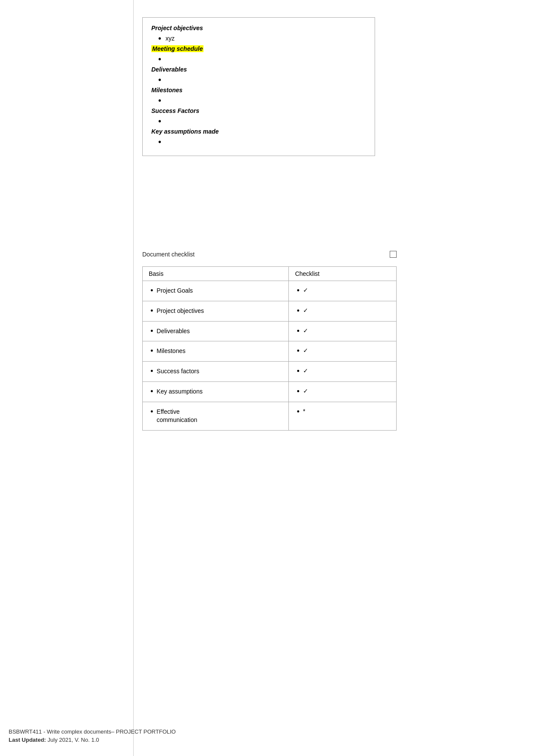  What do you see at coordinates (343, 391) in the screenshot?
I see `checklist-cell-6: • ✓` at bounding box center [343, 391].